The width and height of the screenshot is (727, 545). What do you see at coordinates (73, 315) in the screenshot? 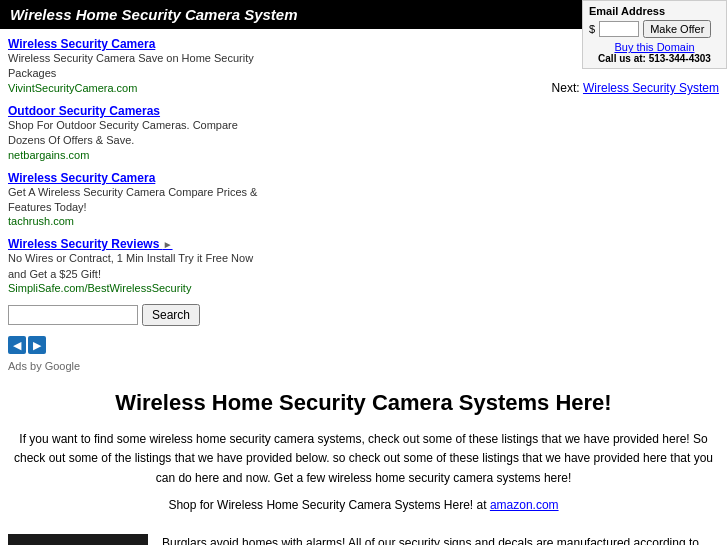
I see `search-input` at bounding box center [73, 315].